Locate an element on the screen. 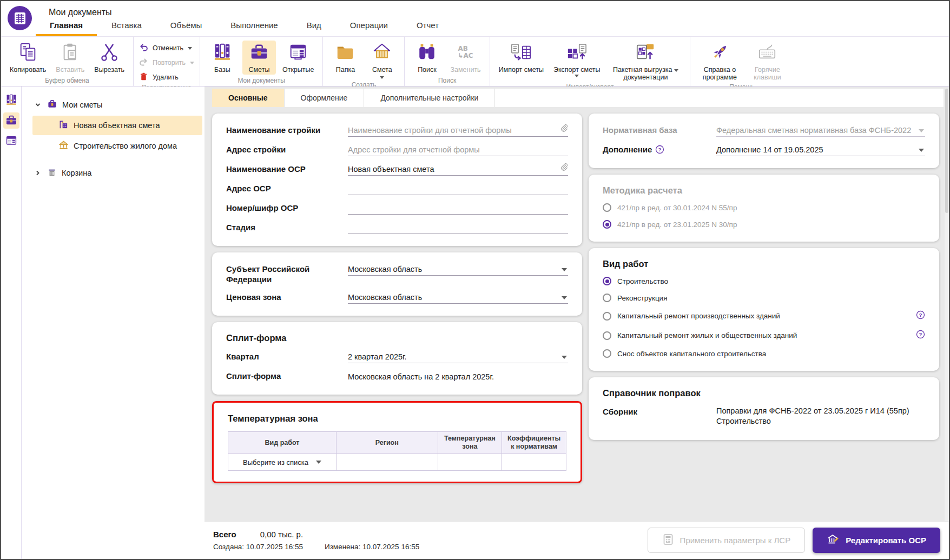 This screenshot has width=950, height=560. menu-tab-volumes: Объёмы is located at coordinates (186, 28).